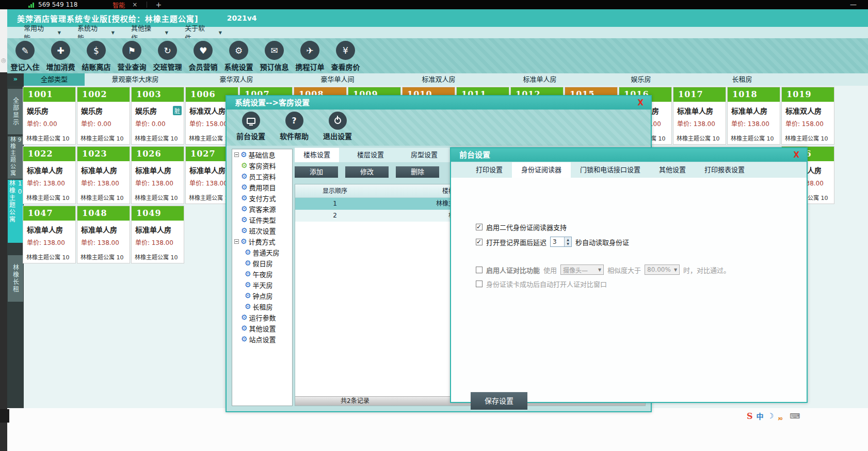  I want to click on similarity-select: 80.00%▼, so click(662, 270).